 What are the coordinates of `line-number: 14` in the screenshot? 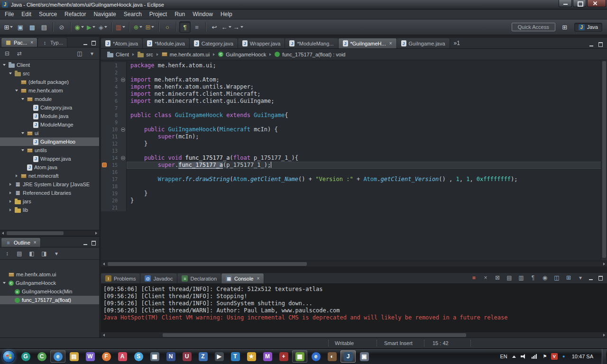 It's located at (114, 158).